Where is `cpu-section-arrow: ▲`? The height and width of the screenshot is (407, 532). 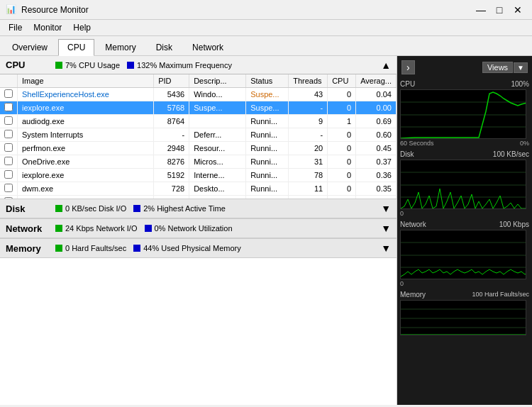 cpu-section-arrow: ▲ is located at coordinates (386, 65).